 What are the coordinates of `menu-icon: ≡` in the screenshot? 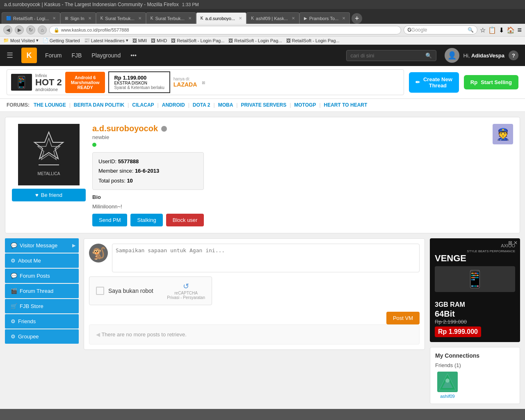 It's located at (519, 30).